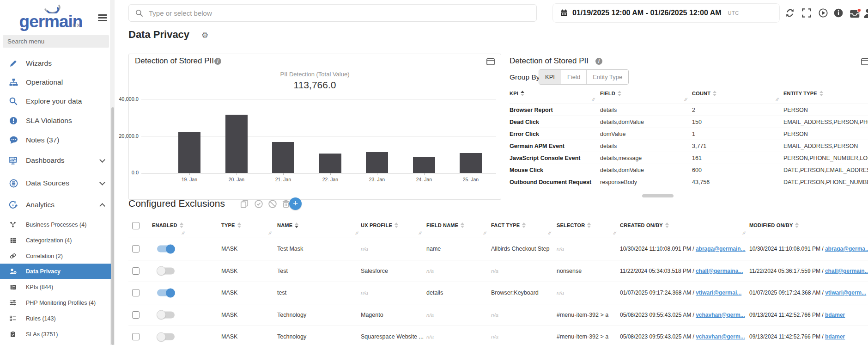 This screenshot has height=345, width=868. What do you see at coordinates (55, 63) in the screenshot?
I see `sidebar-item-wizards: Wizards` at bounding box center [55, 63].